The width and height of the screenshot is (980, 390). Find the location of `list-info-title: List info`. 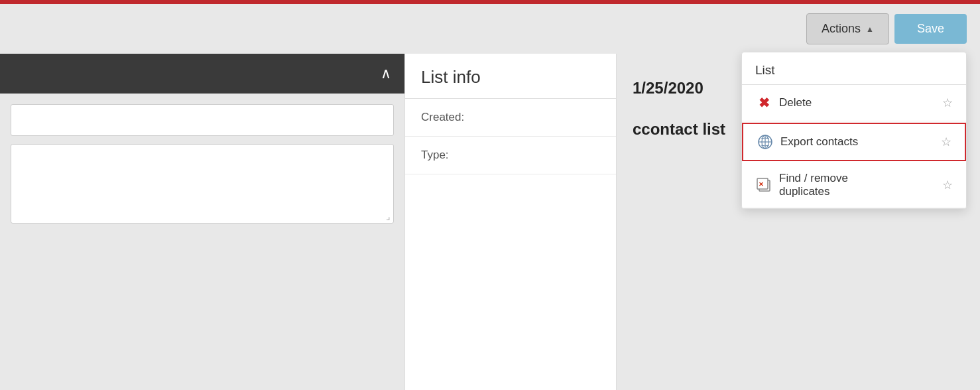

list-info-title: List info is located at coordinates (511, 76).